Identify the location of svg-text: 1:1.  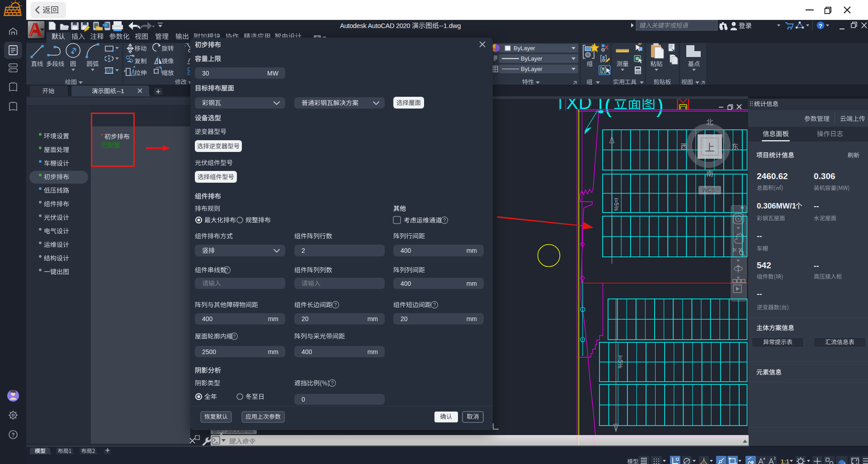
(785, 461).